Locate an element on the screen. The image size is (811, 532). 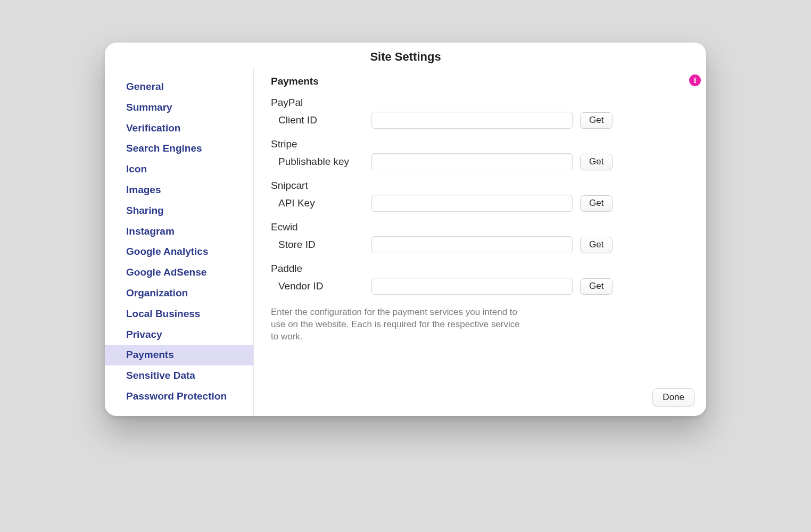
field-label: Client ID is located at coordinates (317, 120).